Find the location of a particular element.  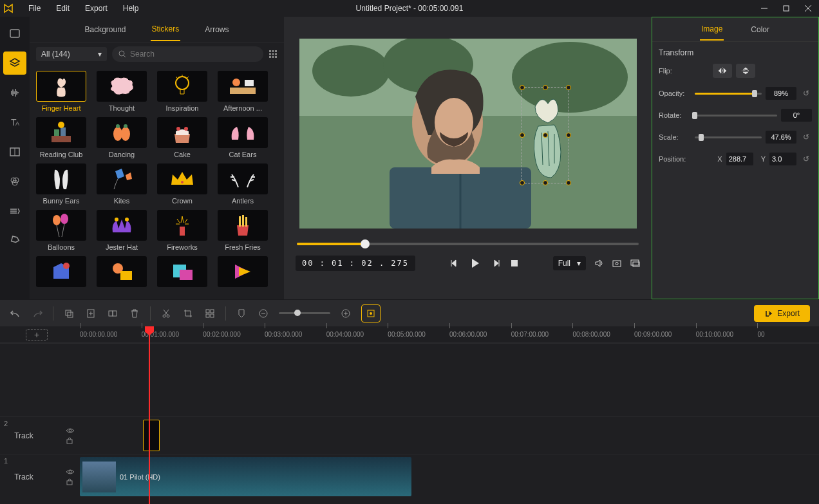

add-track-button: + is located at coordinates (37, 335).